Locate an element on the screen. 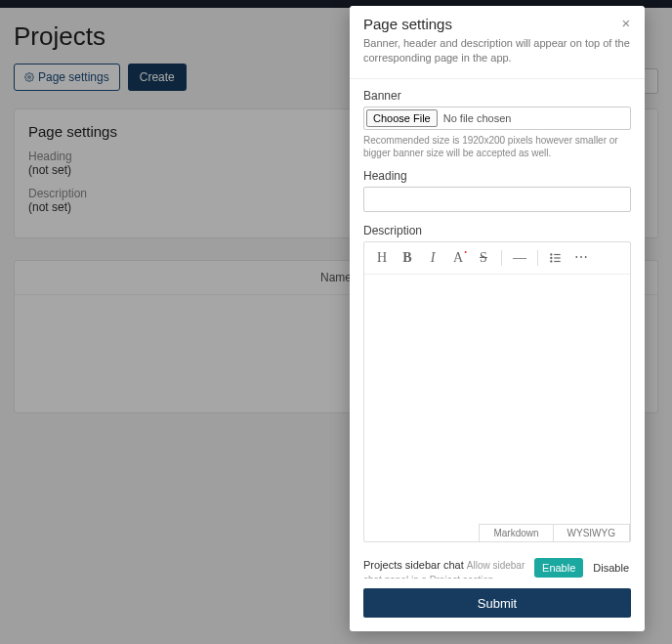 The height and width of the screenshot is (644, 672). modal-title: Page settings is located at coordinates (497, 23).